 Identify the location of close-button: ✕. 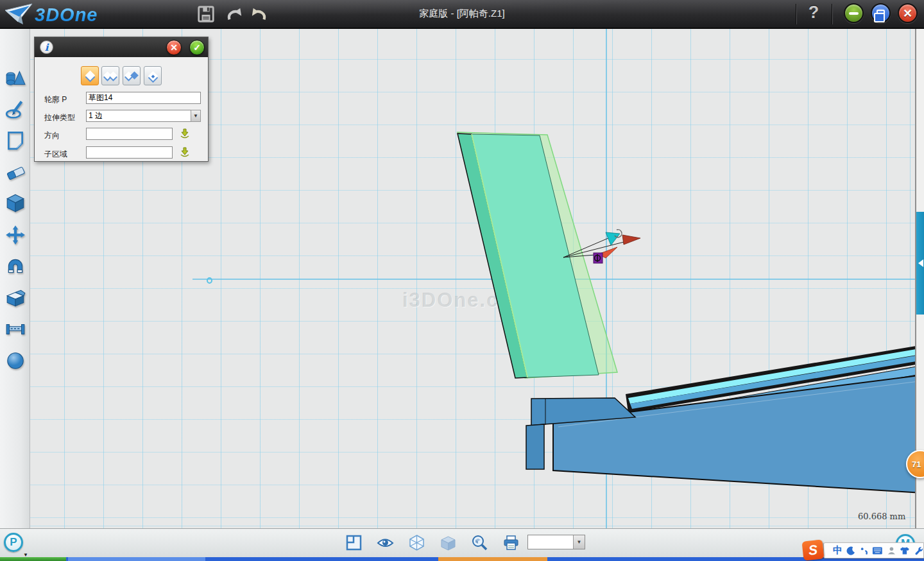
(907, 13).